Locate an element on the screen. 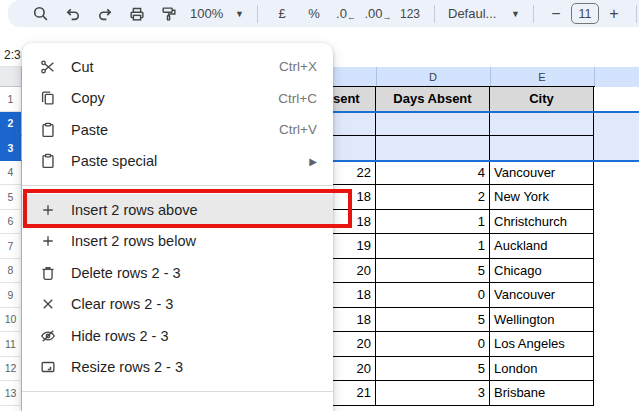 The width and height of the screenshot is (639, 411). menu-item-resize-rows-2-3: Resize rows 2 - 3 is located at coordinates (178, 368).